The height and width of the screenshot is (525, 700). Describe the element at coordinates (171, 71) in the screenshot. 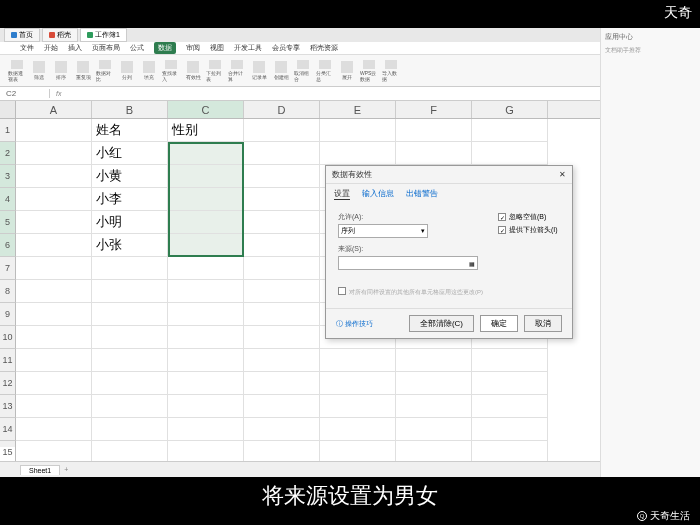

I see `ribbon-查找录入: 查找录入` at that location.